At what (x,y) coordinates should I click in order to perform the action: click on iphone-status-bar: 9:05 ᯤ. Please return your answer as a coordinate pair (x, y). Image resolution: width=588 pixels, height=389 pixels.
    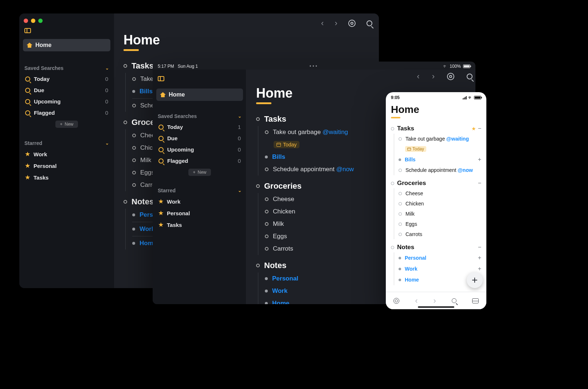
    Looking at the image, I should click on (436, 97).